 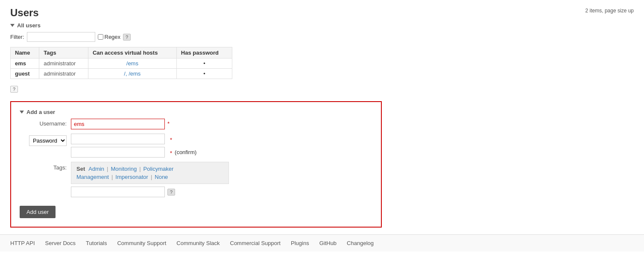 I want to click on tag-impersonator: Impersonator, so click(x=132, y=177).